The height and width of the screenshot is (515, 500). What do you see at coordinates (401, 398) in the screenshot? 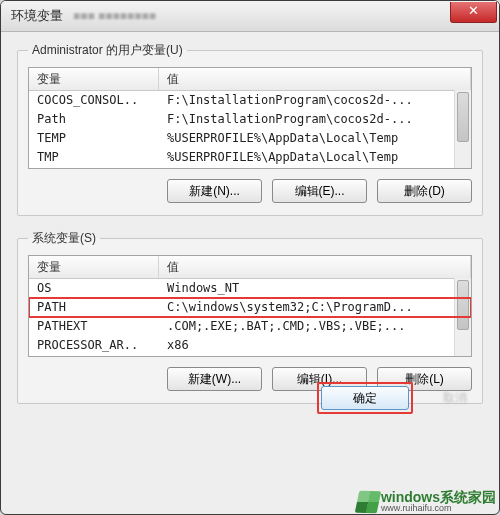
I see `bottom-bar: 确定 取消` at bounding box center [401, 398].